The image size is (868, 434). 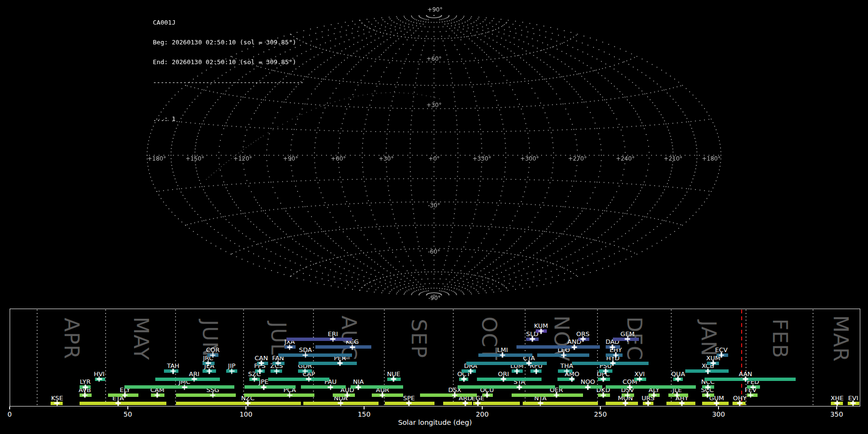 I want to click on x-axis-tick-label: 250, so click(x=601, y=414).